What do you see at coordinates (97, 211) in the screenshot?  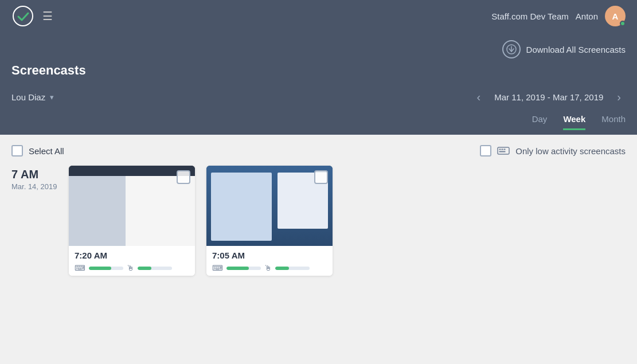 I see `thumb-sidebar` at bounding box center [97, 211].